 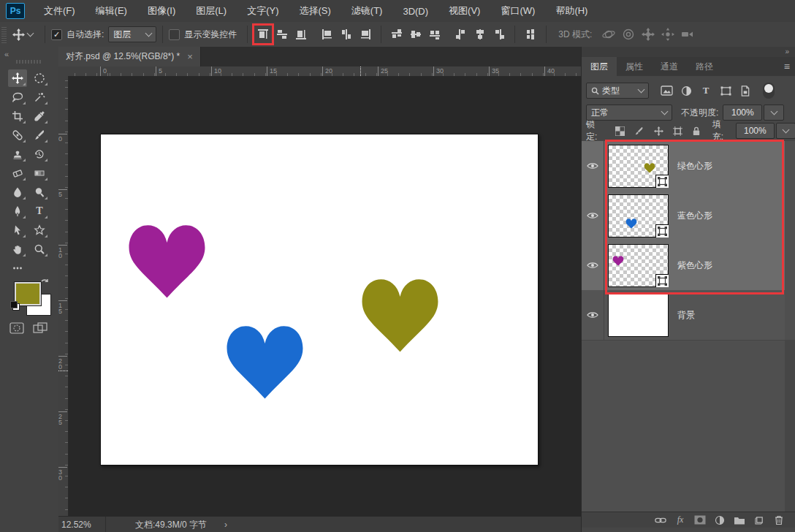 I want to click on tab-properties: 属性, so click(x=634, y=66).